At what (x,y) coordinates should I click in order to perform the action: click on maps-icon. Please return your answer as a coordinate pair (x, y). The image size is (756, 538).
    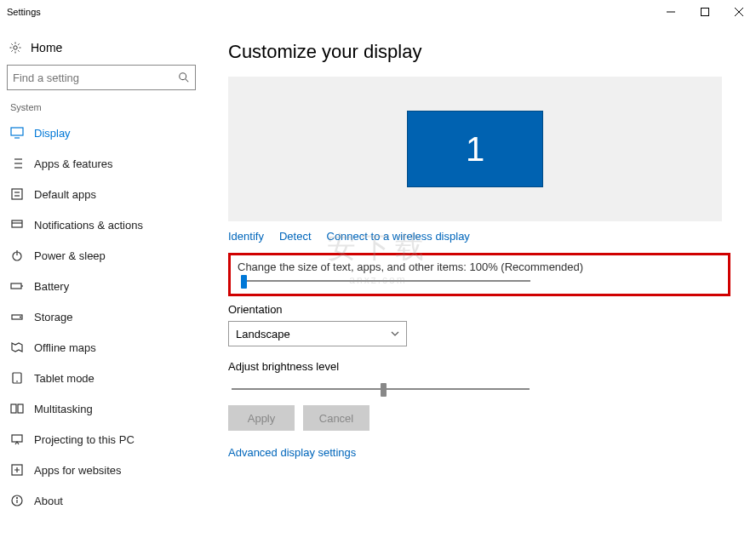
    Looking at the image, I should click on (17, 347).